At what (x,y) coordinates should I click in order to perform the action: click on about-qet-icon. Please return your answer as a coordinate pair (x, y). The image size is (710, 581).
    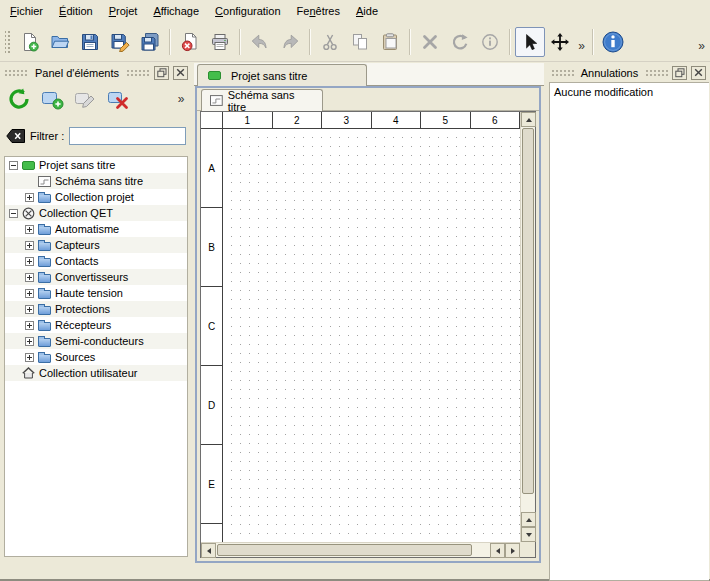
    Looking at the image, I should click on (613, 42).